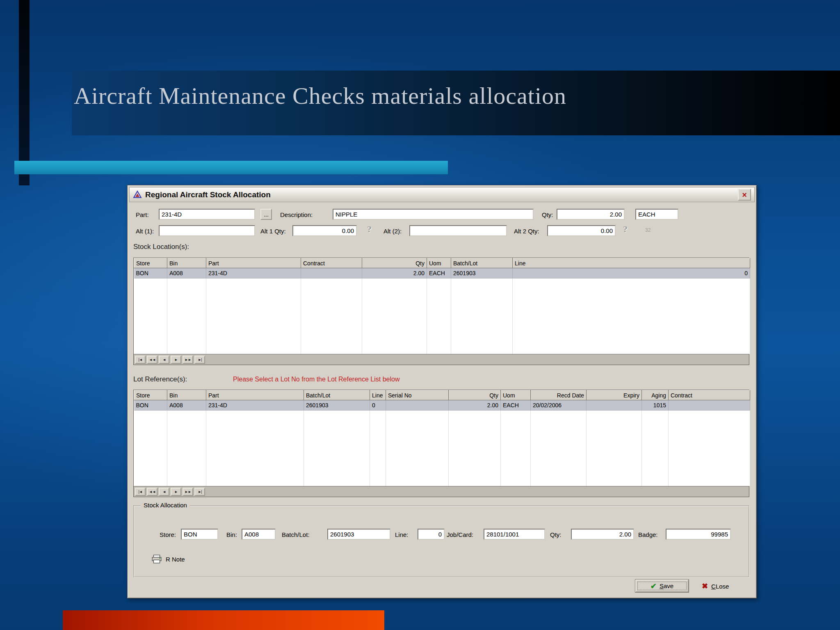 This screenshot has height=630, width=840. What do you see at coordinates (369, 229) in the screenshot?
I see `alt1-help-icon: ?` at bounding box center [369, 229].